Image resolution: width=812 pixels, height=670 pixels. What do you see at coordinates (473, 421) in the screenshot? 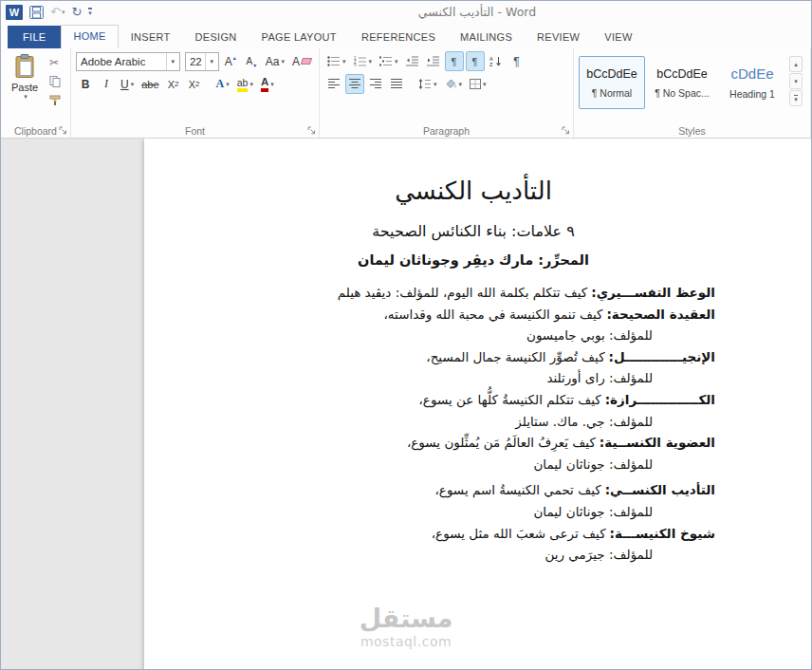
I see `doc-line: للمؤلف: جي. ماك. ستايلز` at bounding box center [473, 421].